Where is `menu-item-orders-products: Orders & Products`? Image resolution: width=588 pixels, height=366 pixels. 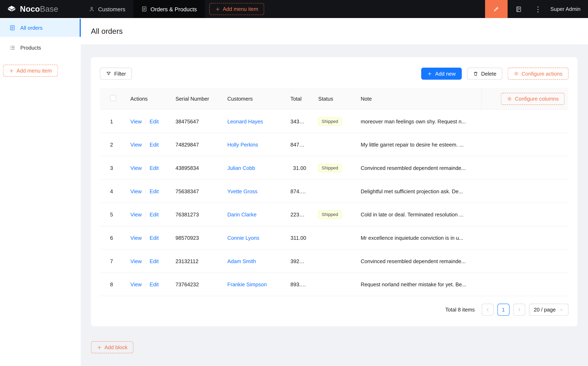 menu-item-orders-products: Orders & Products is located at coordinates (169, 9).